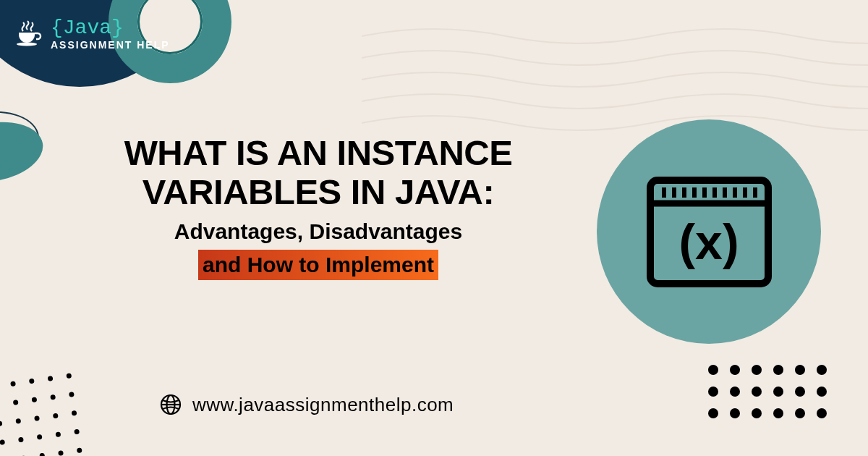 This screenshot has width=868, height=456. What do you see at coordinates (29, 34) in the screenshot?
I see `coffee-cup-icon` at bounding box center [29, 34].